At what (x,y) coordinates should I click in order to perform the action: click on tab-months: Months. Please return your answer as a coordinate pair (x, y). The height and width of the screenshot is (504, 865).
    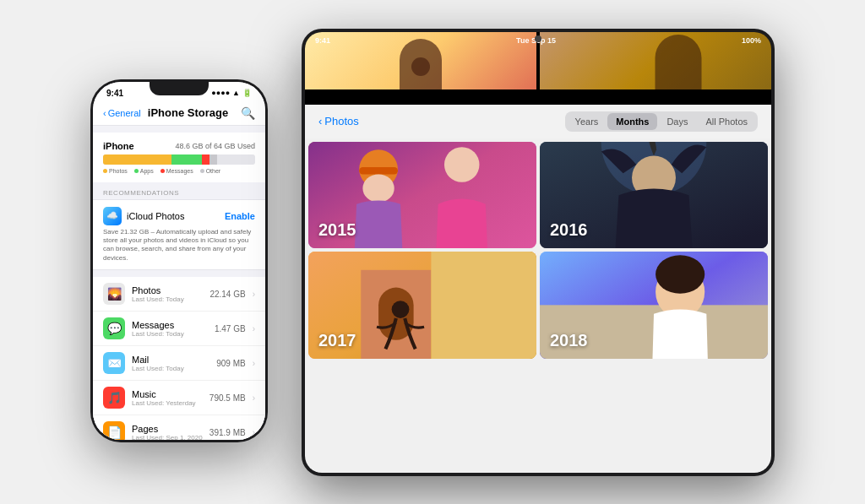
    Looking at the image, I should click on (632, 122).